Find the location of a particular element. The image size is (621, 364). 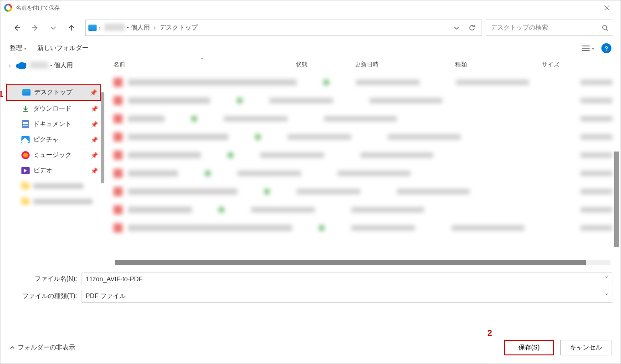

close-button is located at coordinates (607, 8).